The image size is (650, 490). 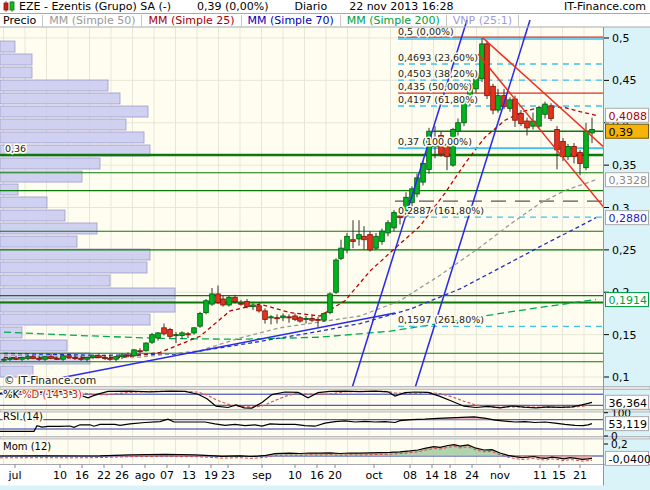 What do you see at coordinates (146, 476) in the screenshot?
I see `date-label: ago` at bounding box center [146, 476].